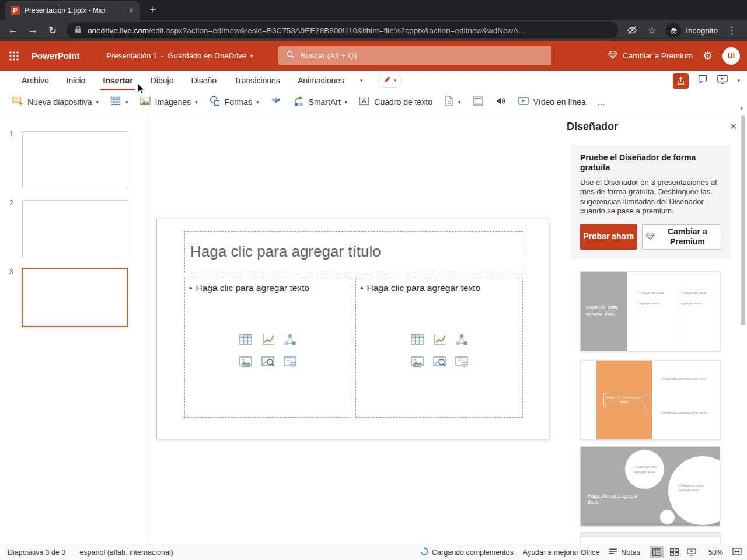 Image resolution: width=747 pixels, height=560 pixels. What do you see at coordinates (396, 80) in the screenshot?
I see `pen-chevron-icon: ▾` at bounding box center [396, 80].